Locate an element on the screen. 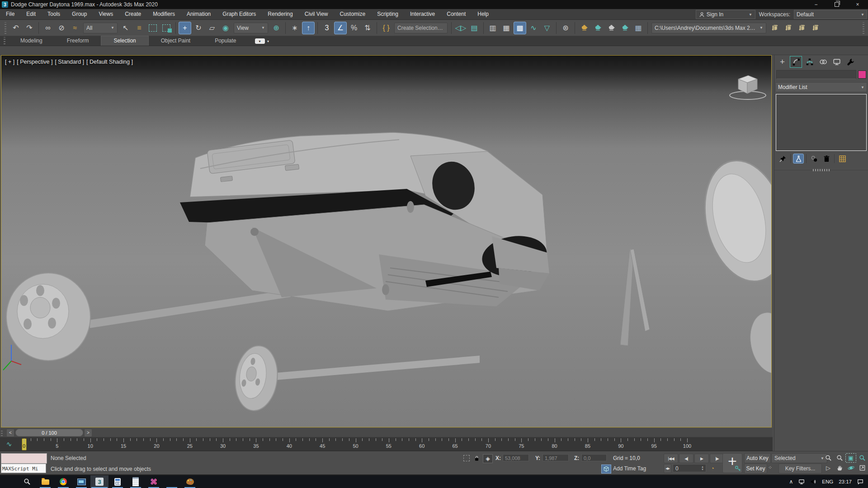  zoom-extents-button: ▣ is located at coordinates (851, 458).